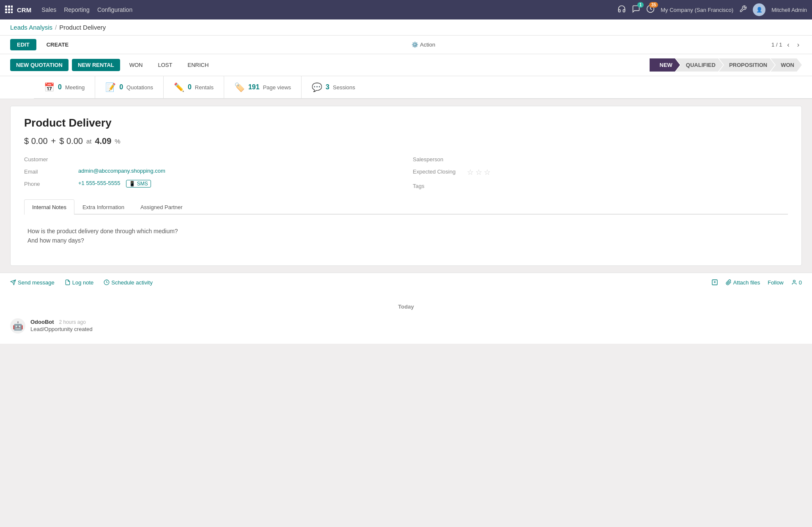 This screenshot has width=812, height=527. I want to click on chatter-right: Attach files Follow 0, so click(757, 282).